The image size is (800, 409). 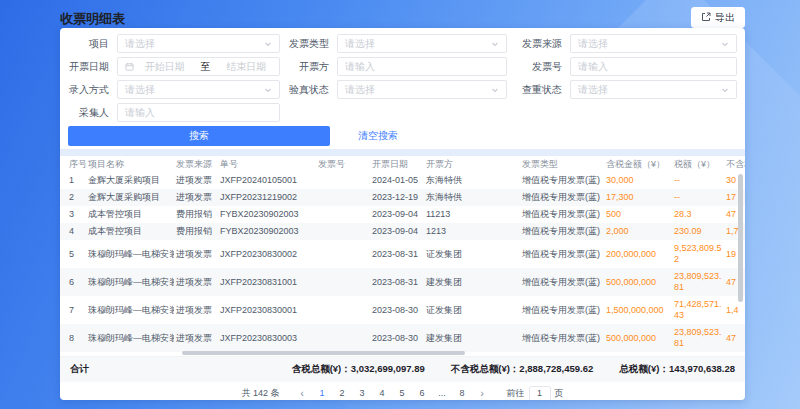 I want to click on clear-search-link: 清空搜索, so click(x=378, y=136).